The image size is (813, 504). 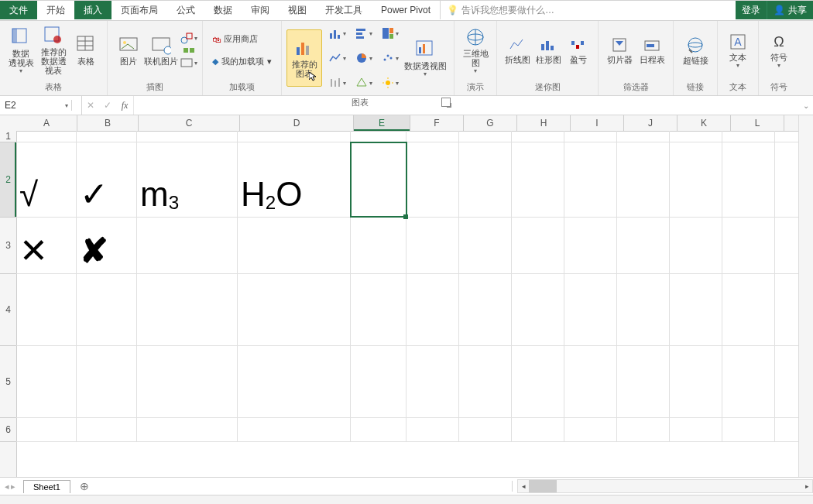 I want to click on cell-B4, so click(x=107, y=310).